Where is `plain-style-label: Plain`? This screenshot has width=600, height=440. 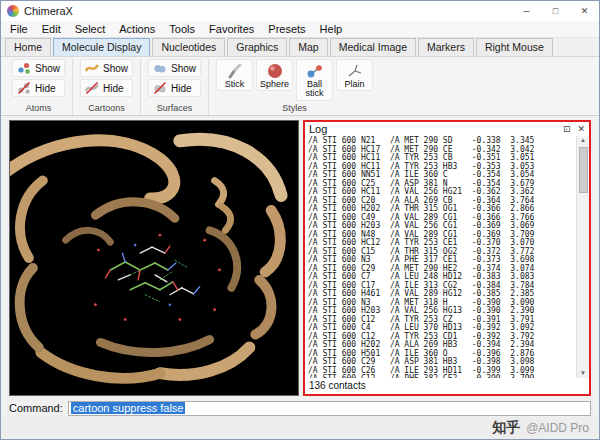
plain-style-label: Plain is located at coordinates (355, 84).